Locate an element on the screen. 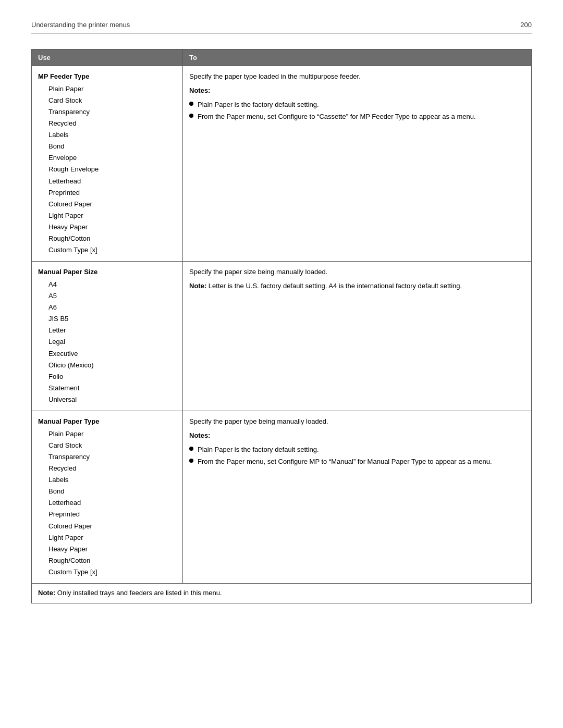 The width and height of the screenshot is (563, 728). note-label: Note: is located at coordinates (199, 286).